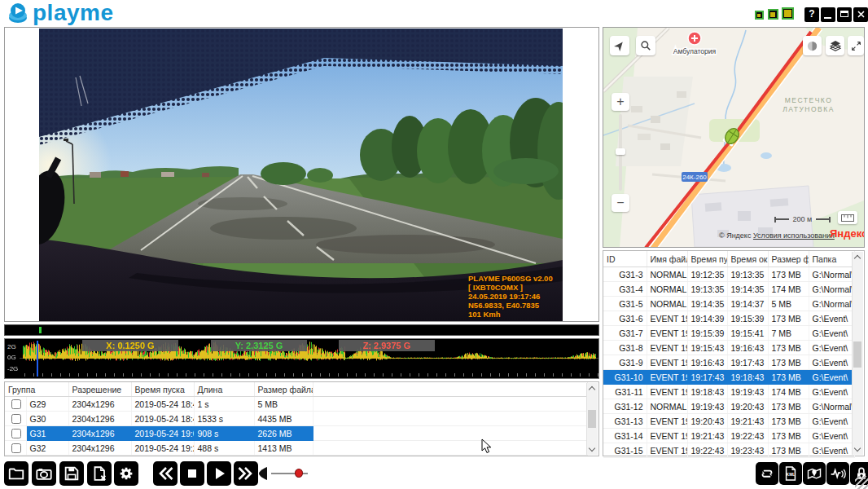 The image size is (868, 489). What do you see at coordinates (729, 319) in the screenshot?
I see `file-table-row: G31-6EVENT 19...19:14:3919:15:39173 MBG:…` at bounding box center [729, 319].